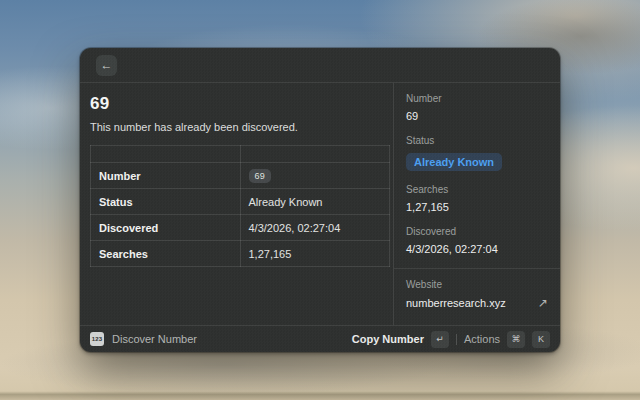 The height and width of the screenshot is (400, 640). What do you see at coordinates (107, 65) in the screenshot?
I see `back-arrow-icon: ←` at bounding box center [107, 65].